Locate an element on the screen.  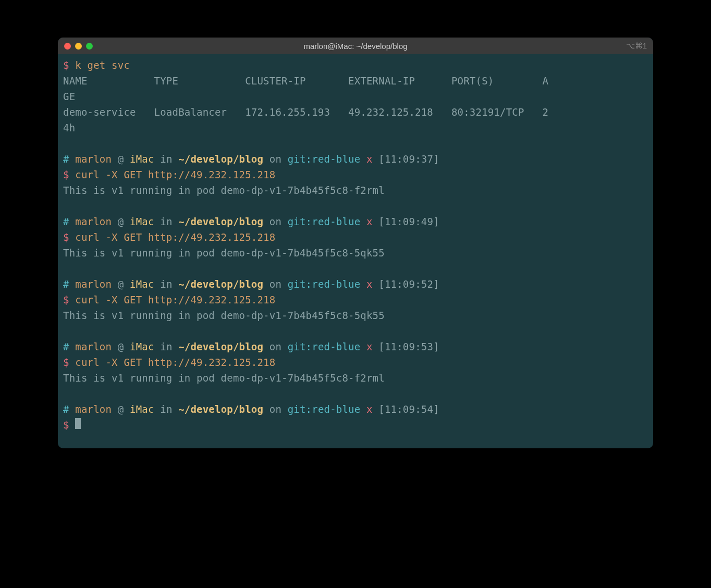
minimize-icon is located at coordinates (78, 46).